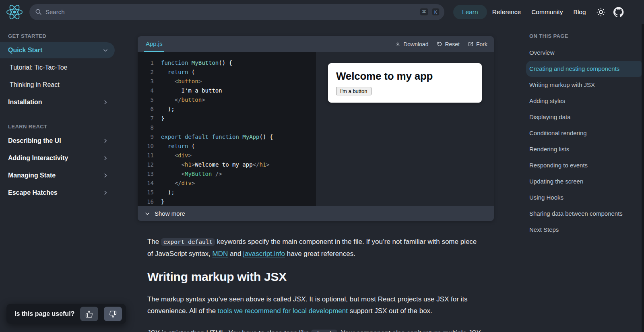 This screenshot has height=332, width=644. What do you see at coordinates (316, 213) in the screenshot?
I see `show-more-button: Show more` at bounding box center [316, 213].